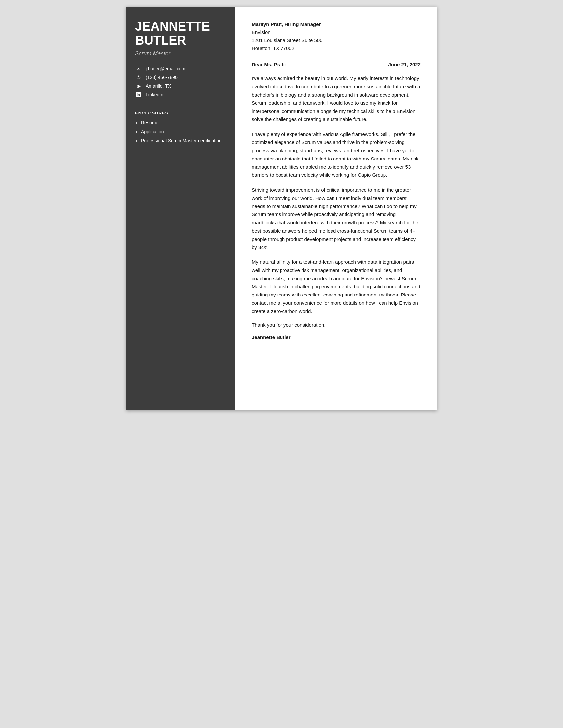 The width and height of the screenshot is (563, 728). I want to click on recipient-company: Envision, so click(336, 32).